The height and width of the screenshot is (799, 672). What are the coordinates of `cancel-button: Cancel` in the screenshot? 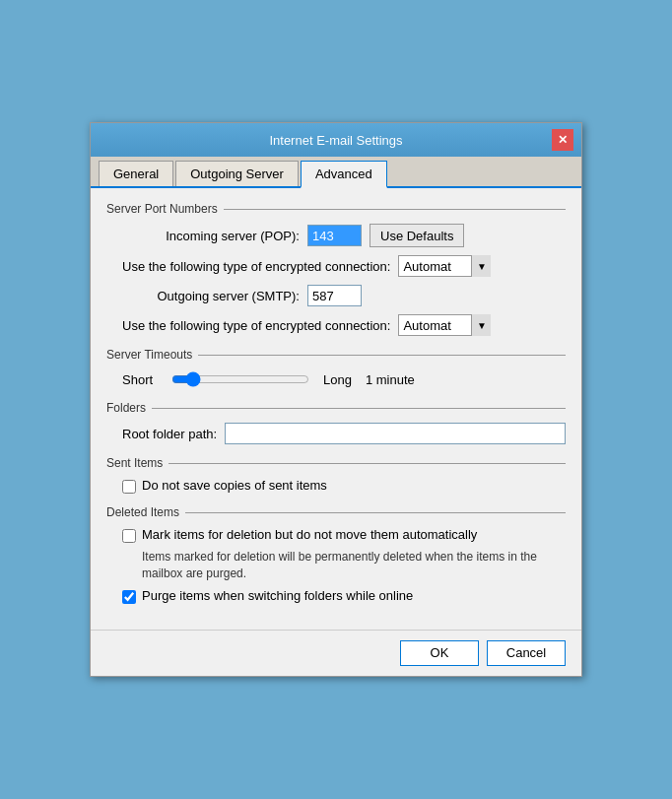 It's located at (526, 653).